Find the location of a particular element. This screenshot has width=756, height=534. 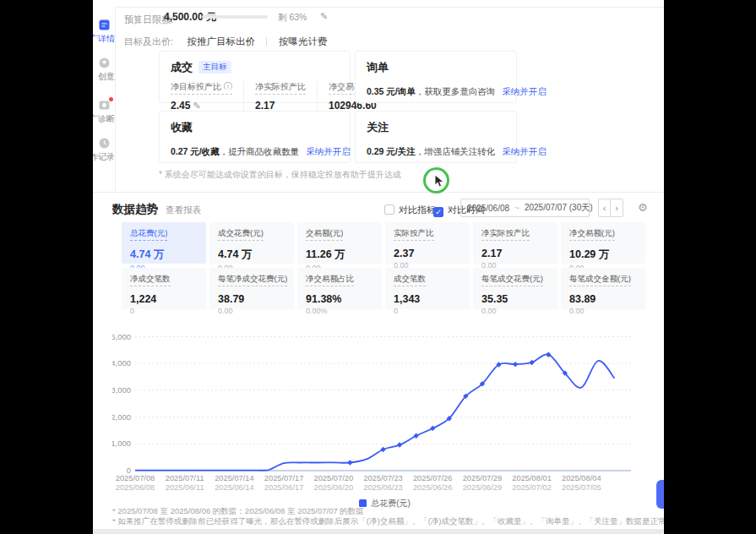

trend-metric-card: 净实际投产比2.170.00 is located at coordinates (515, 243).